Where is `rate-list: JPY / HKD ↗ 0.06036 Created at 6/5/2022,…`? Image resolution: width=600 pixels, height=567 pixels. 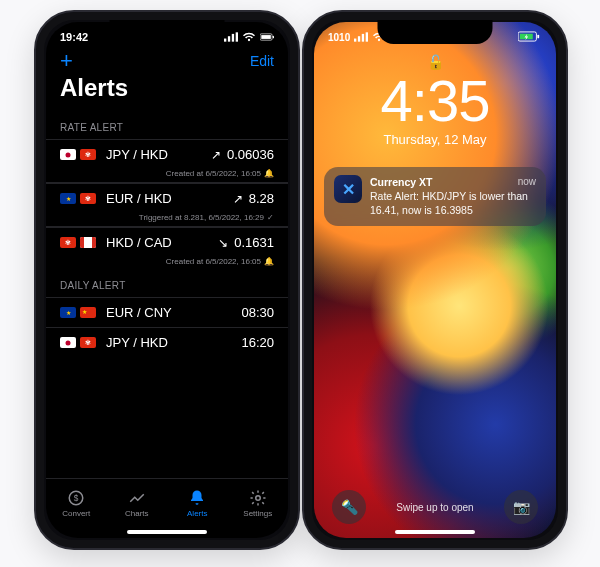
rate-list: JPY / HKD ↗ 0.06036 Created at 6/5/2022,… is located at coordinates (167, 204).